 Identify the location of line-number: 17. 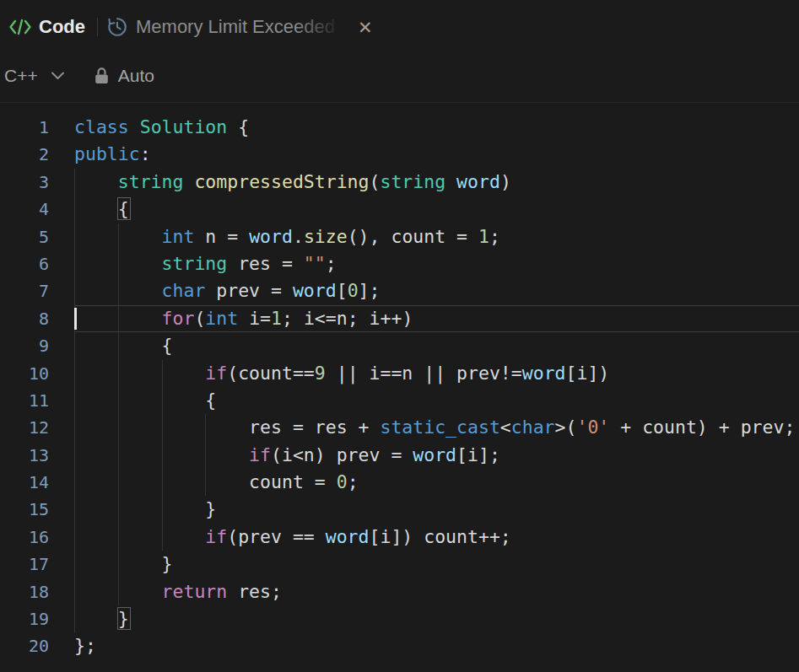
(24, 564).